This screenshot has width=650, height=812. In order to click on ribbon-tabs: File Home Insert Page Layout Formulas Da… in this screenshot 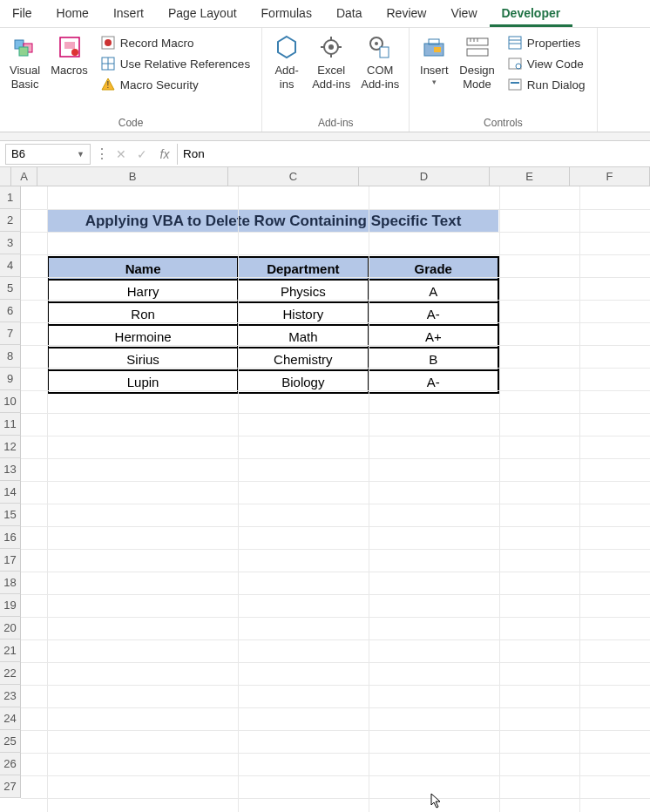, I will do `click(325, 14)`.